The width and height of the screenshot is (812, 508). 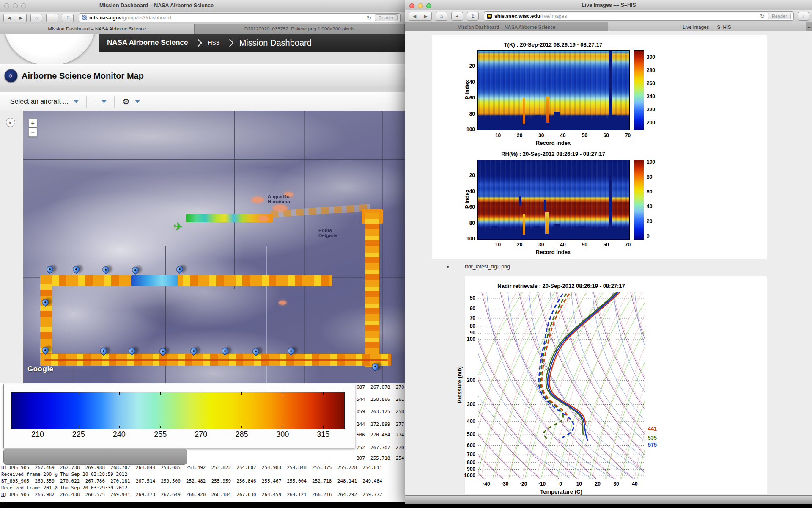 What do you see at coordinates (562, 385) in the screenshot?
I see `skewt-plot` at bounding box center [562, 385].